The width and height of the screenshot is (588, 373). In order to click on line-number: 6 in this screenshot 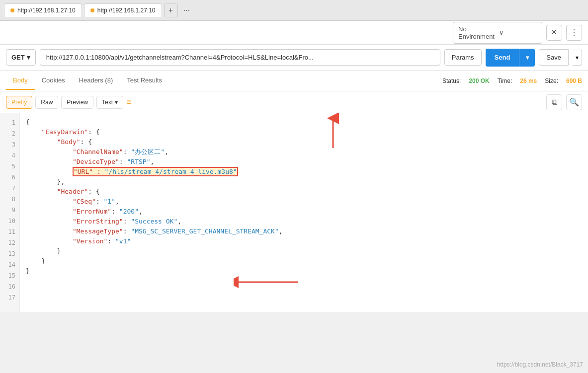, I will do `click(10, 177)`.